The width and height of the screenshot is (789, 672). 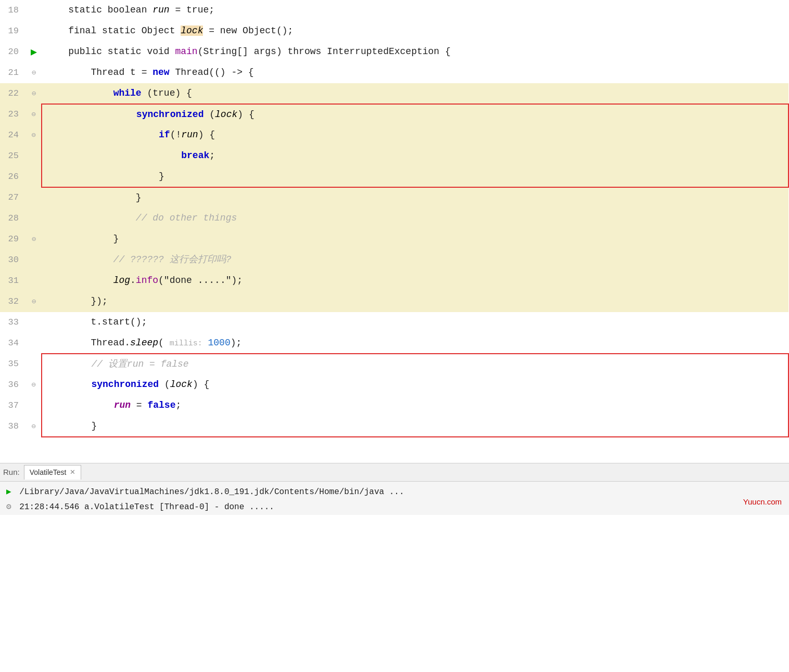 What do you see at coordinates (99, 10) in the screenshot?
I see `token: static boolean` at bounding box center [99, 10].